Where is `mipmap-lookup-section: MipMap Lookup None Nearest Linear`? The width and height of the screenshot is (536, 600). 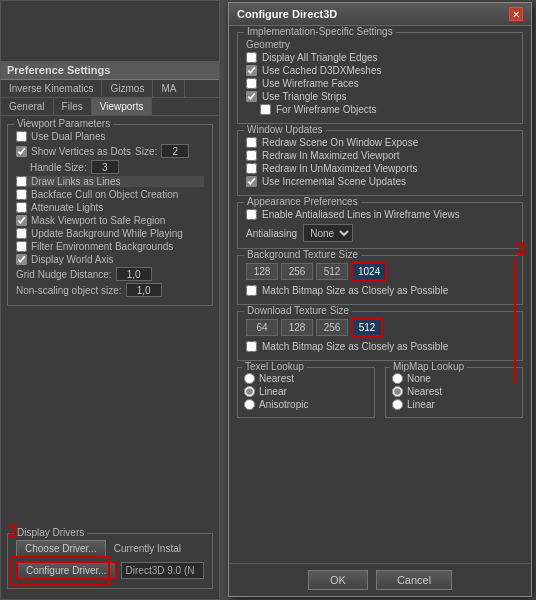 mipmap-lookup-section: MipMap Lookup None Nearest Linear is located at coordinates (454, 392).